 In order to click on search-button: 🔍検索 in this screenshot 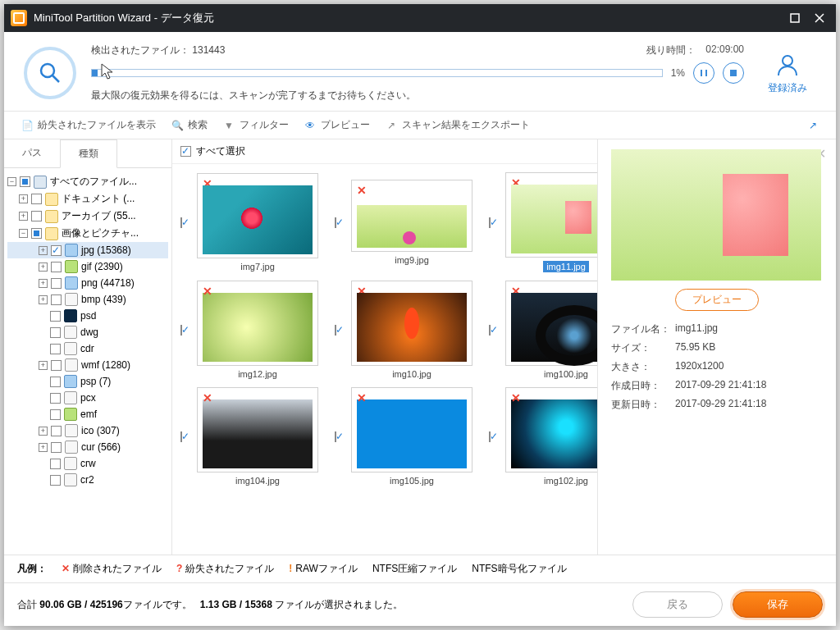, I will do `click(189, 125)`.